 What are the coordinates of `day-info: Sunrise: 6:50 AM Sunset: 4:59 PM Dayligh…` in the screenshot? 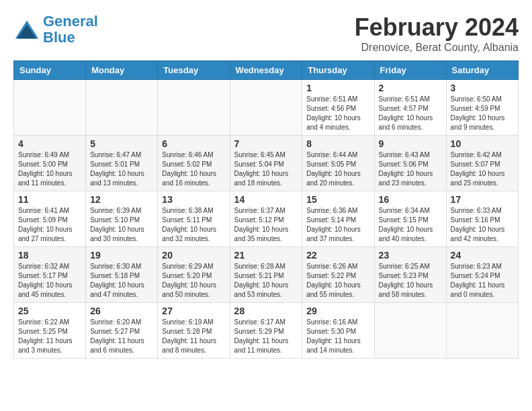 It's located at (482, 113).